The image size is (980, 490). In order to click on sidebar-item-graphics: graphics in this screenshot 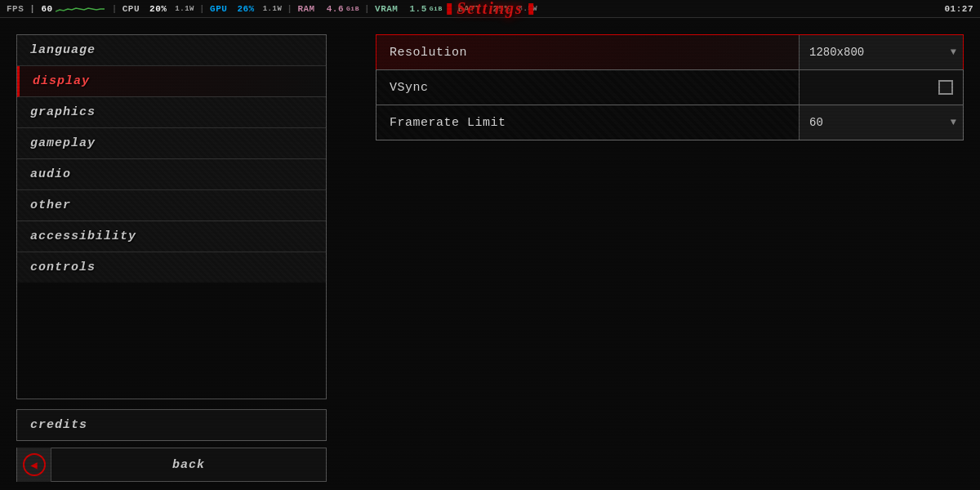, I will do `click(172, 113)`.